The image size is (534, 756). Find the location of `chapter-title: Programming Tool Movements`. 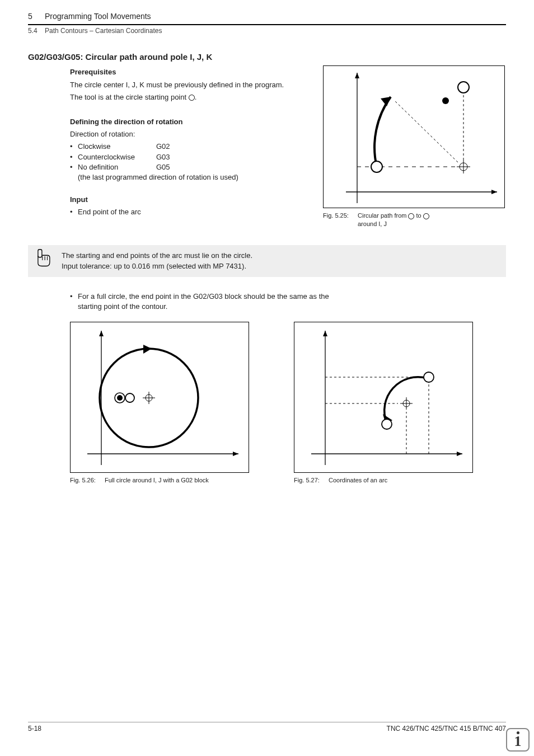

chapter-title: Programming Tool Movements is located at coordinates (98, 17).